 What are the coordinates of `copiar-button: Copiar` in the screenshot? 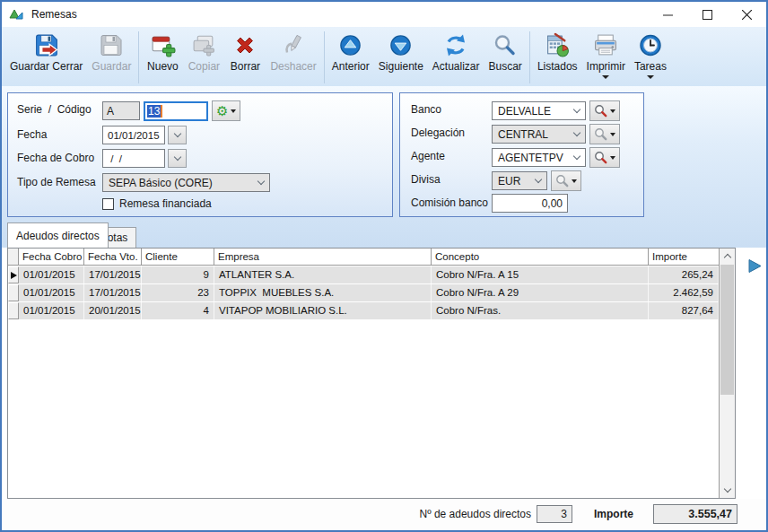 It's located at (204, 52).